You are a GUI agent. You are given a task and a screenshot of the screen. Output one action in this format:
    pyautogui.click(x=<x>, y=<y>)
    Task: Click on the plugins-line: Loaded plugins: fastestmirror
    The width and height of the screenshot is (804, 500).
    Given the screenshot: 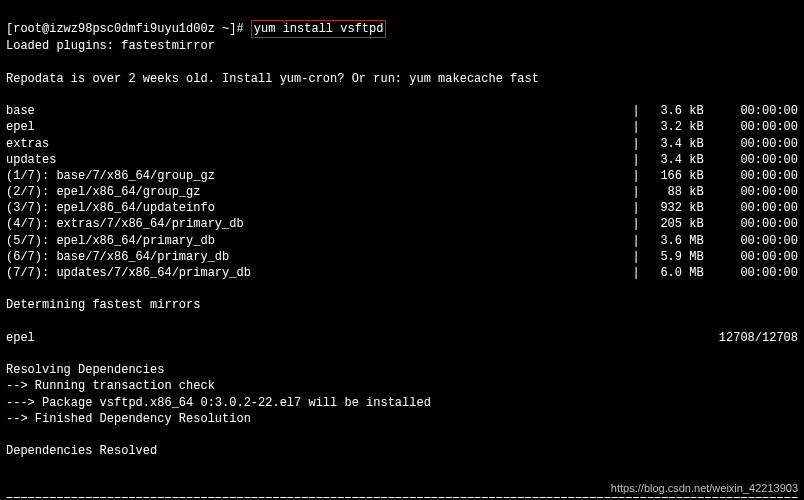 What is the action you would take?
    pyautogui.click(x=402, y=46)
    